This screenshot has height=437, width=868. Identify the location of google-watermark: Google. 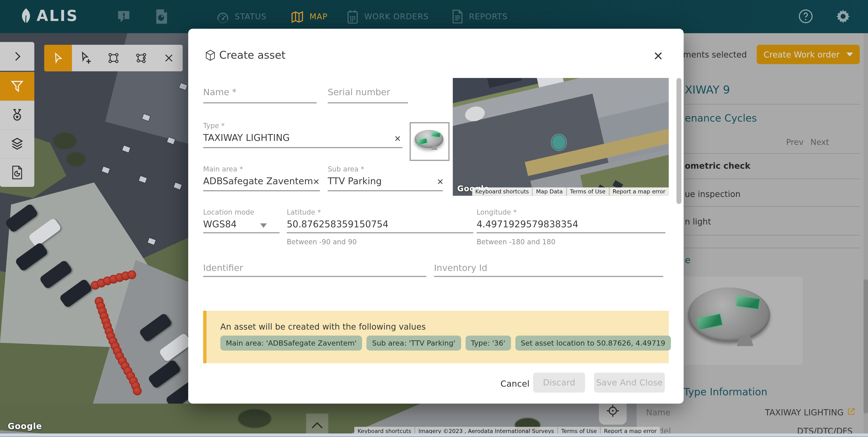
(25, 426).